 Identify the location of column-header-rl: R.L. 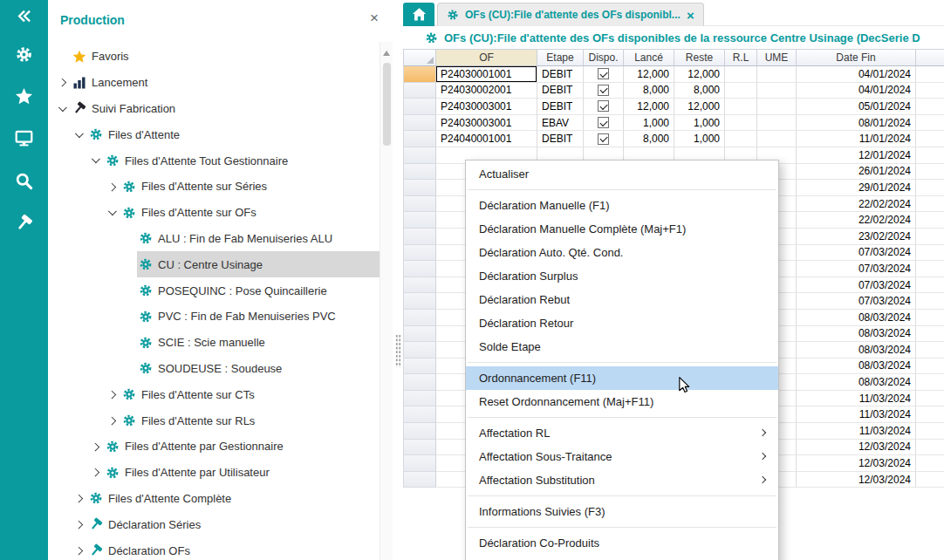
(742, 58).